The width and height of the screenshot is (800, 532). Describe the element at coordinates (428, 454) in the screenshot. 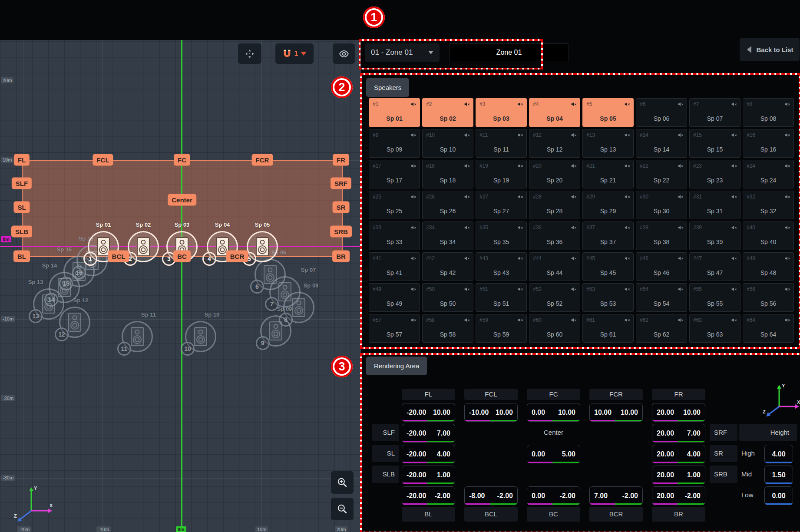

I see `rendering-value-sl: -20.004.00` at that location.